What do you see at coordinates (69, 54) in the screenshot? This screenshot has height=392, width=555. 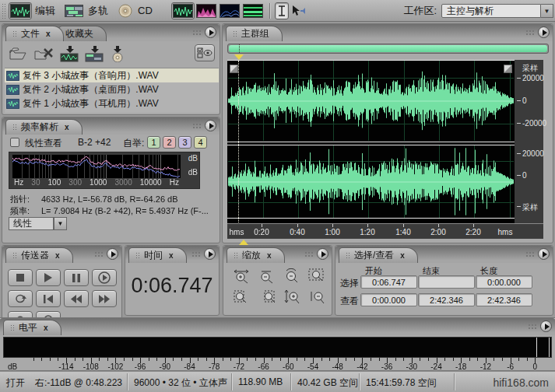 I see `import-file-icon` at bounding box center [69, 54].